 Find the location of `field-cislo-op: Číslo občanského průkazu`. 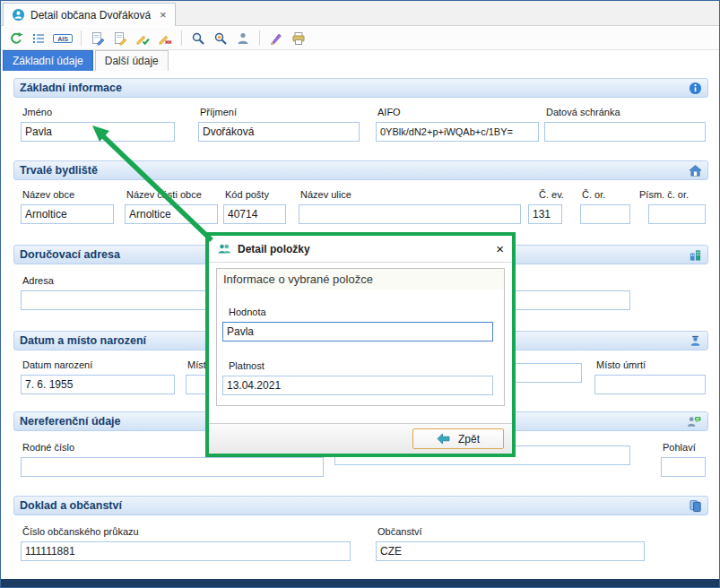

field-cislo-op: Číslo občanského průkazu is located at coordinates (186, 543).